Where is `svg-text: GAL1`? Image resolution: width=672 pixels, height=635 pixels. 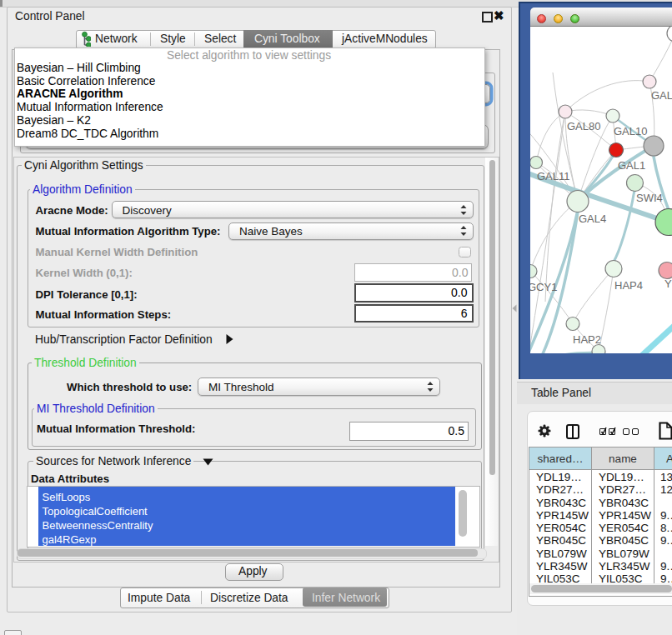
svg-text: GAL1 is located at coordinates (632, 165).